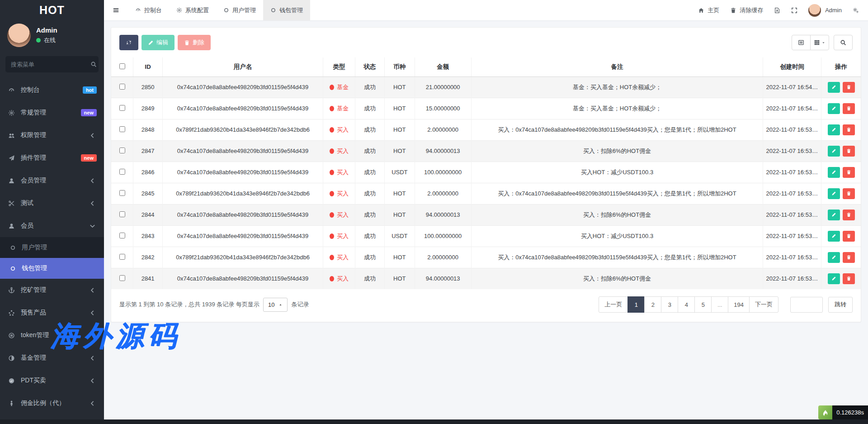 The height and width of the screenshot is (424, 868). What do you see at coordinates (52, 248) in the screenshot?
I see `sidebar-subitem-6-0: 用户管理` at bounding box center [52, 248].